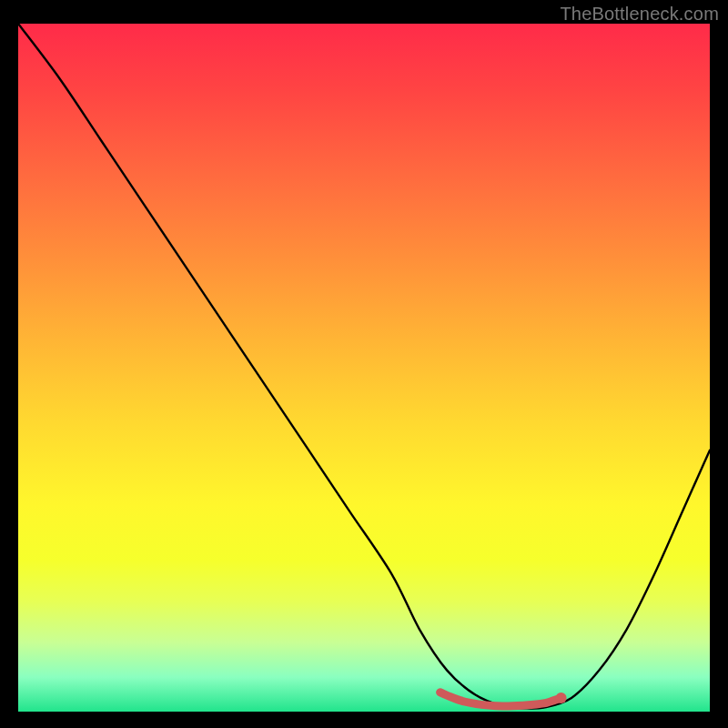  I want to click on watermark-text: TheBottleneck.com, so click(639, 15).